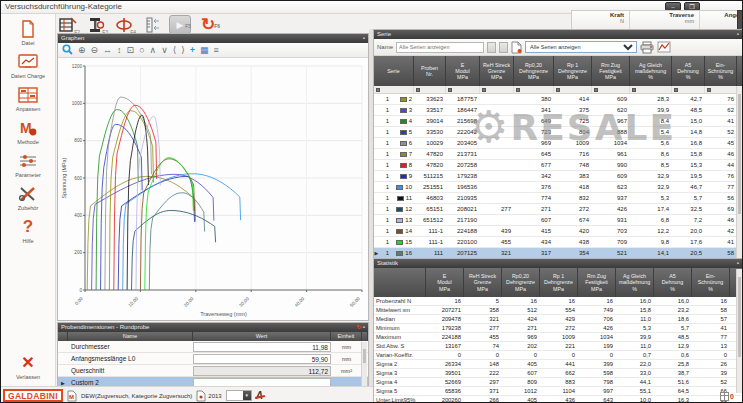 The height and width of the screenshot is (403, 743). I want to click on series-scrollbar, so click(739, 172).